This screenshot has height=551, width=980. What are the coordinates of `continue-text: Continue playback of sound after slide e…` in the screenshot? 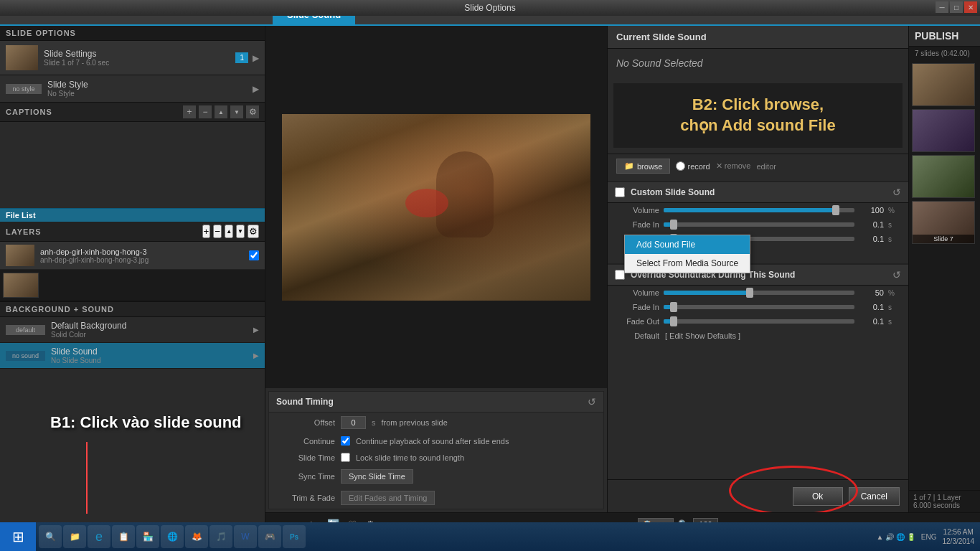 It's located at (432, 441).